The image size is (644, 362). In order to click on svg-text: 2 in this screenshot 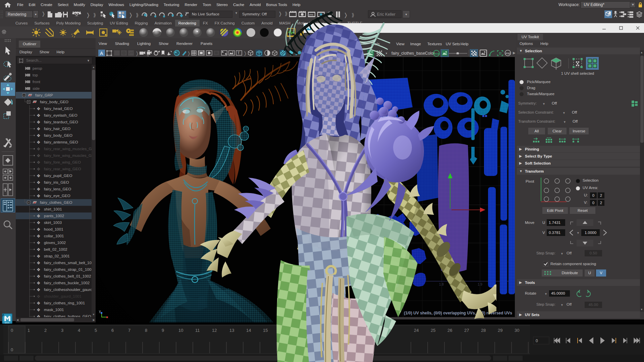, I will do `click(46, 330)`.